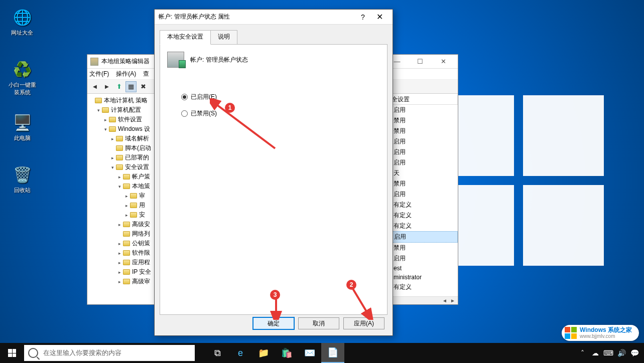 The image size is (644, 363). What do you see at coordinates (122, 244) in the screenshot?
I see `tree-item: ▸公钥策` at bounding box center [122, 244].